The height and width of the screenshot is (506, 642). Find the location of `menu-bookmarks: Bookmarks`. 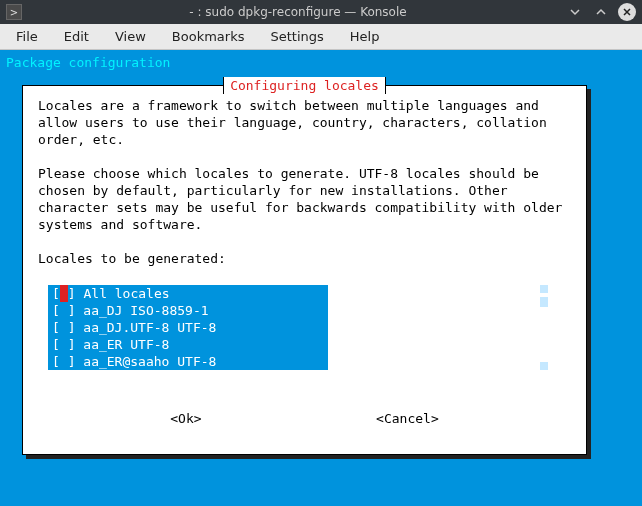

menu-bookmarks: Bookmarks is located at coordinates (208, 36).